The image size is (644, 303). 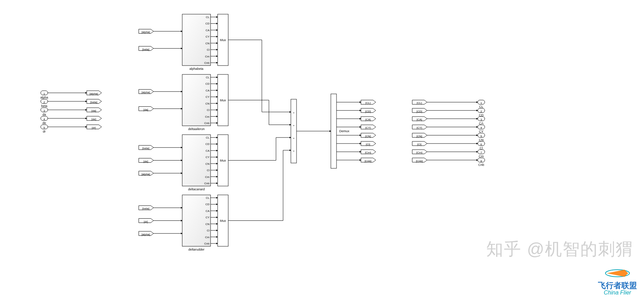 I want to click on outport-number: 3, so click(x=481, y=120).